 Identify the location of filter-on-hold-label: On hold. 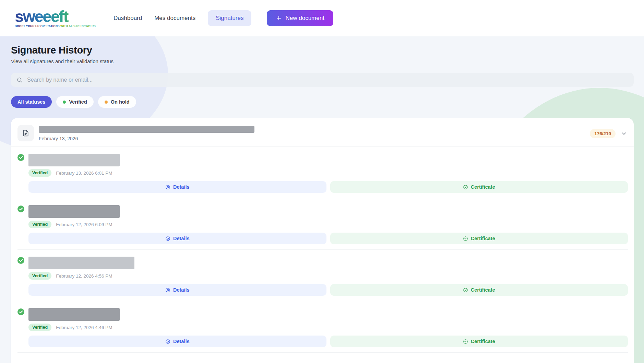
(120, 102).